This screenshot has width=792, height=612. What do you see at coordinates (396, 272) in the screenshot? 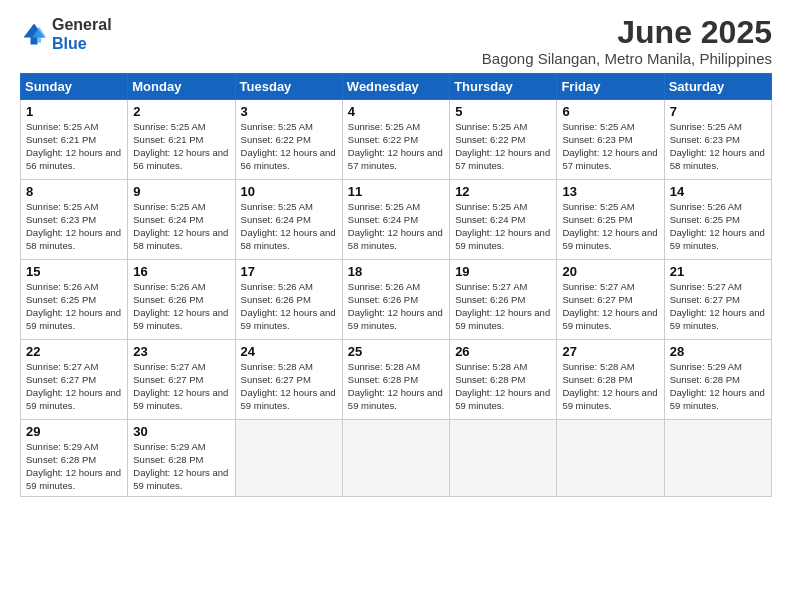
I see `day-number: 18` at bounding box center [396, 272].